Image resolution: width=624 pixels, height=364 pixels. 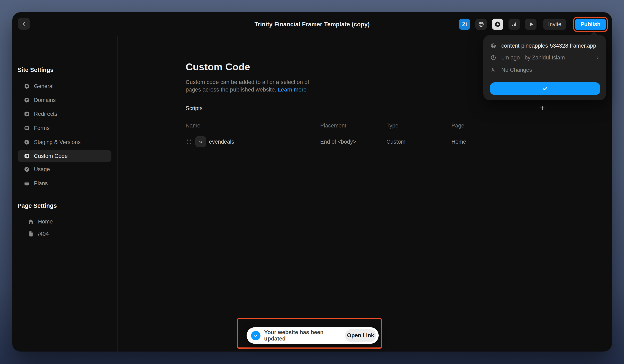 What do you see at coordinates (514, 24) in the screenshot?
I see `analytics-button` at bounding box center [514, 24].